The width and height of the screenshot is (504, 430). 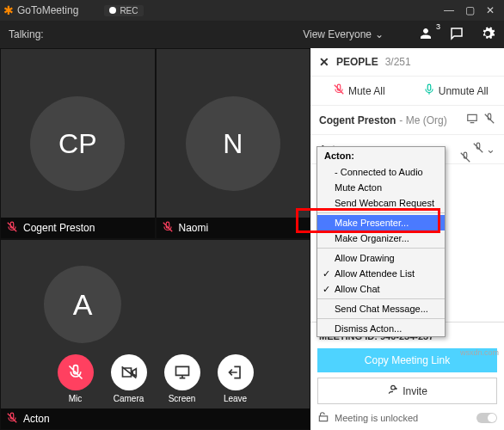 What do you see at coordinates (457, 34) in the screenshot?
I see `chat-button` at bounding box center [457, 34].